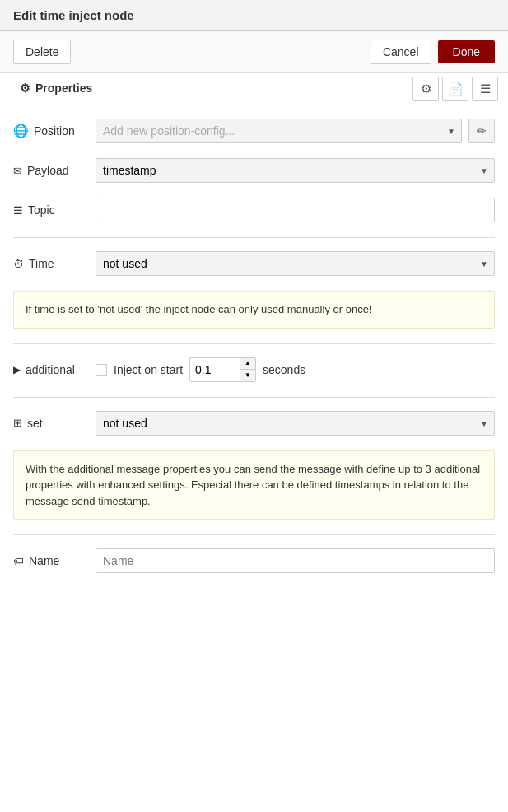 Image resolution: width=508 pixels, height=812 pixels. Describe the element at coordinates (25, 88) in the screenshot. I see `gear-icon: ⚙` at that location.